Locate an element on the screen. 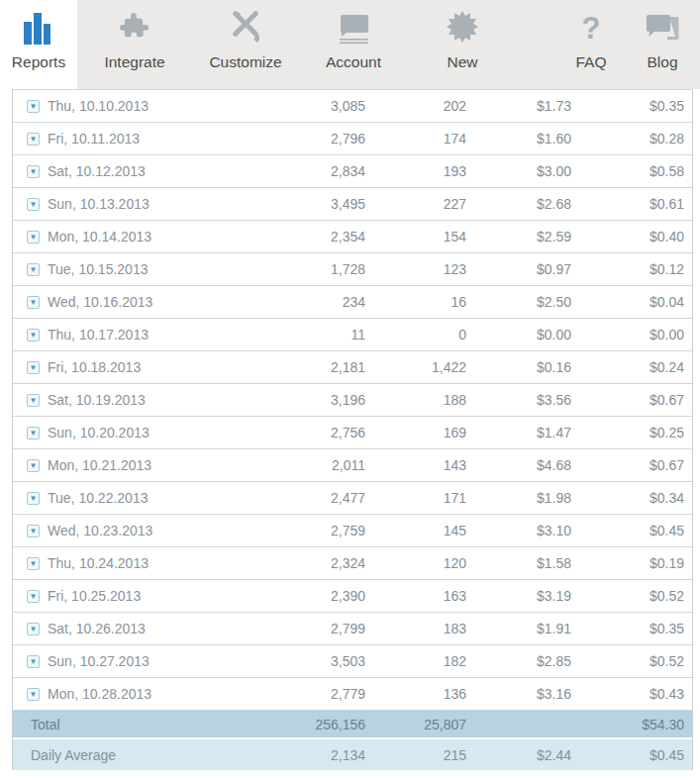 The height and width of the screenshot is (780, 700). tab-integrate: Integrate is located at coordinates (135, 45).